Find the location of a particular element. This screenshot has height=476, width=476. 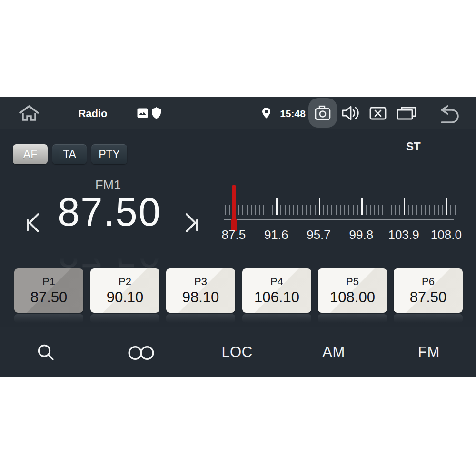

scale-label: 87.5 is located at coordinates (234, 235).